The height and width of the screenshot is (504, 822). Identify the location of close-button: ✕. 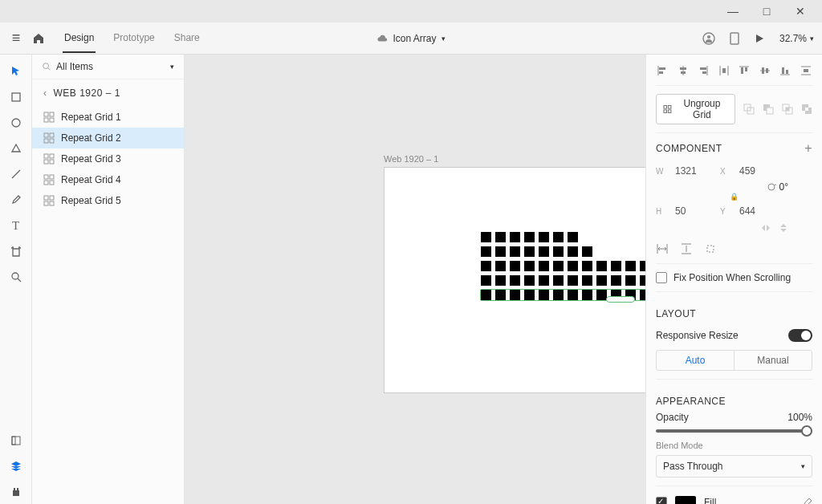
(800, 11).